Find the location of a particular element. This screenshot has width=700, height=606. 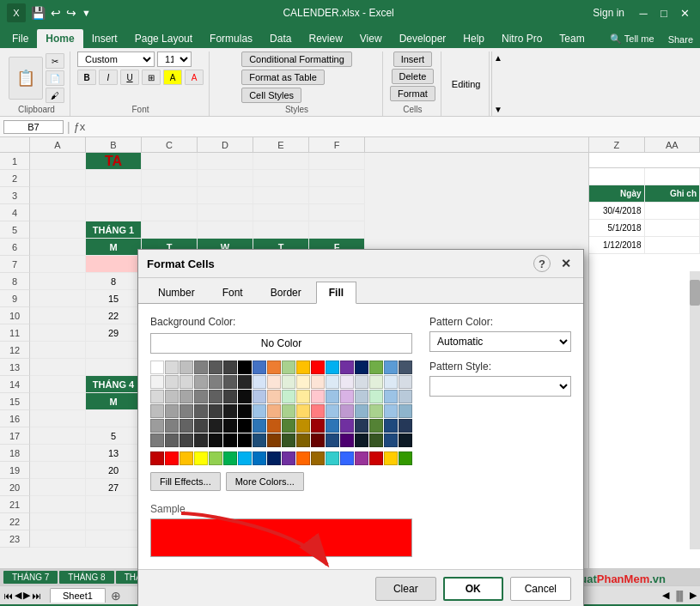

cell-d1 is located at coordinates (225, 161).